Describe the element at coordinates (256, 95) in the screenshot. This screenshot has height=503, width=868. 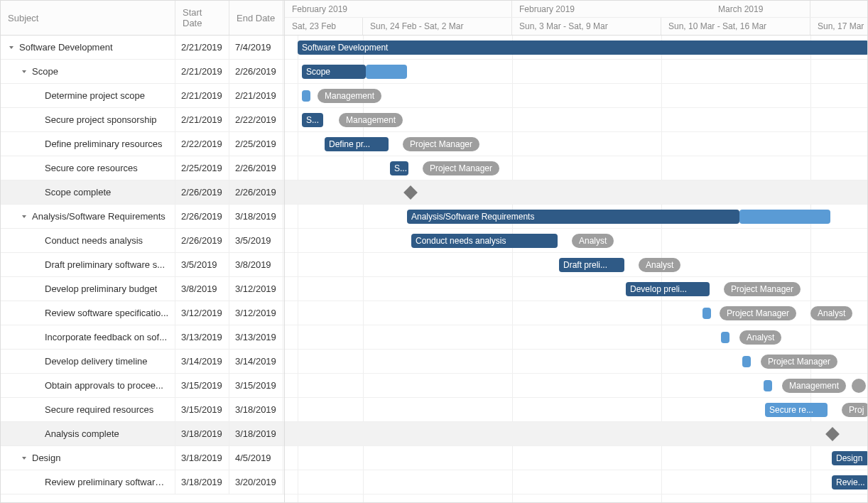
I see `end-date-cell: 2/21/2019` at that location.